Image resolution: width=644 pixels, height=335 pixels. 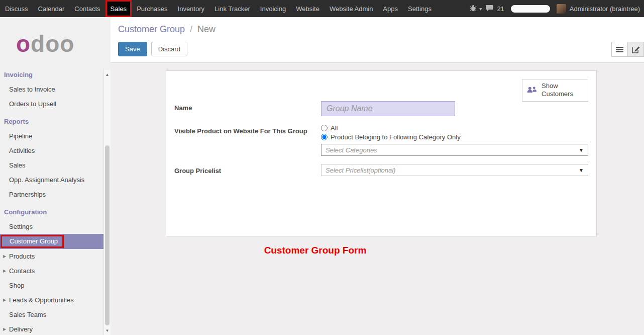 I want to click on loading-indicator, so click(x=530, y=9).